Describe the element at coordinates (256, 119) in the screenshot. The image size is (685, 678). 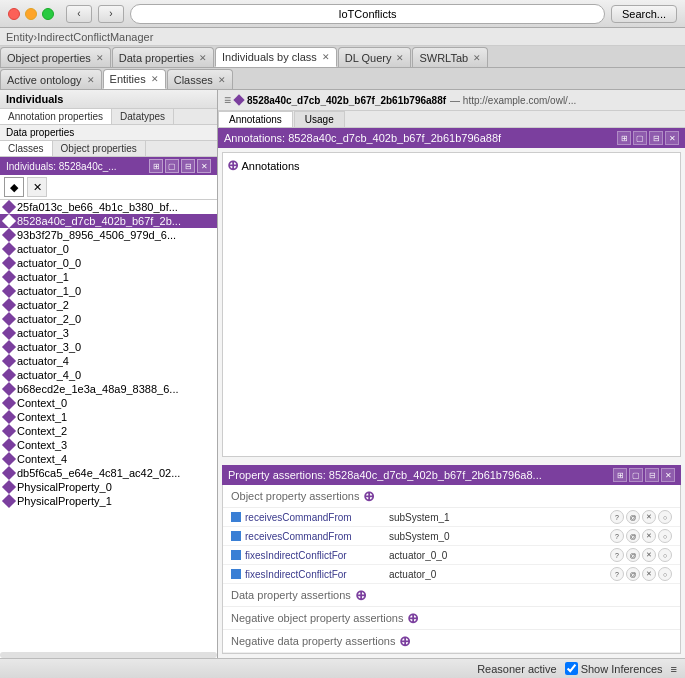
I see `tab-annotations: Annotations` at that location.